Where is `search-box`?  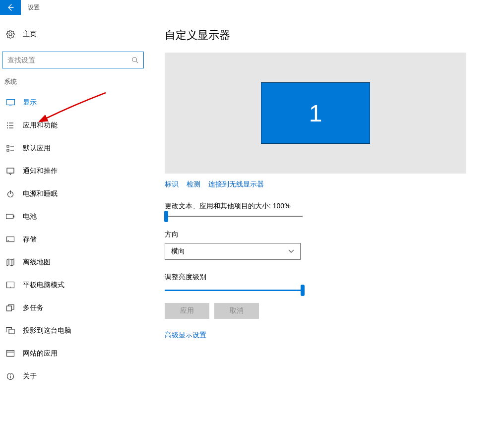
search-box is located at coordinates (73, 60).